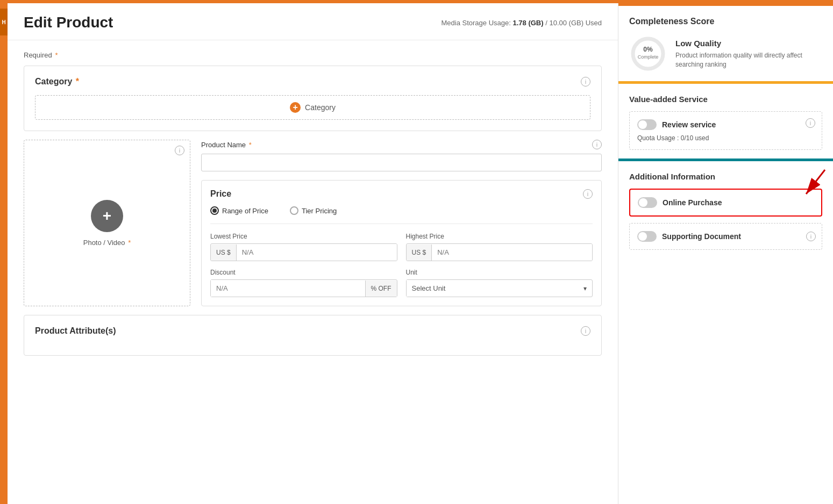  Describe the element at coordinates (4, 254) in the screenshot. I see `sidebar: H` at that location.